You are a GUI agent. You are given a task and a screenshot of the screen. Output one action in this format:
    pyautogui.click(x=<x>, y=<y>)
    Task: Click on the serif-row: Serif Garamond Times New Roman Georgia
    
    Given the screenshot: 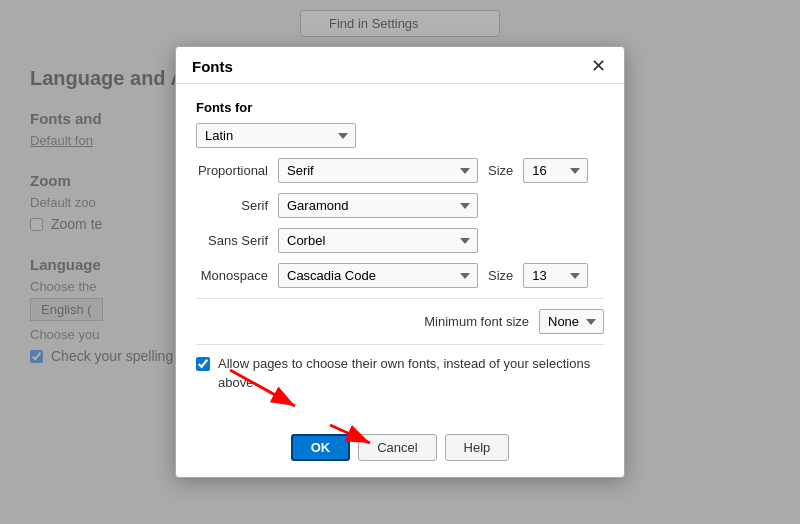 What is the action you would take?
    pyautogui.click(x=400, y=206)
    